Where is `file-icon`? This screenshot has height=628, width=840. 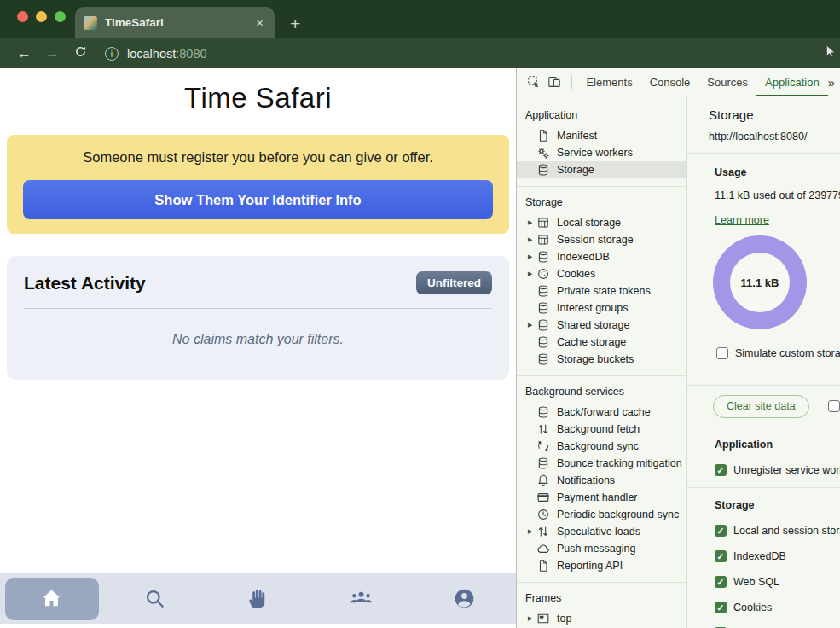 file-icon is located at coordinates (543, 566).